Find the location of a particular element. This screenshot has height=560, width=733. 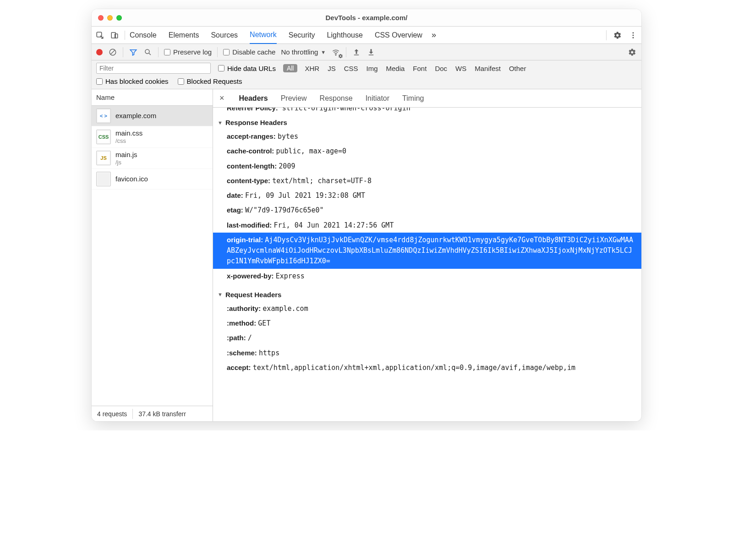

header-value: example.com is located at coordinates (285, 309).